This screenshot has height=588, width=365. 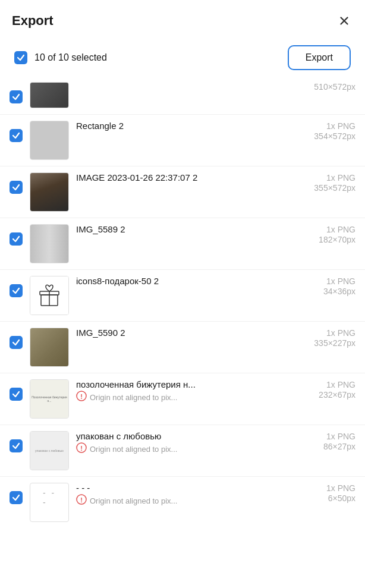 What do you see at coordinates (185, 282) in the screenshot?
I see `item-info: icons8-подарок-50 2` at bounding box center [185, 282].